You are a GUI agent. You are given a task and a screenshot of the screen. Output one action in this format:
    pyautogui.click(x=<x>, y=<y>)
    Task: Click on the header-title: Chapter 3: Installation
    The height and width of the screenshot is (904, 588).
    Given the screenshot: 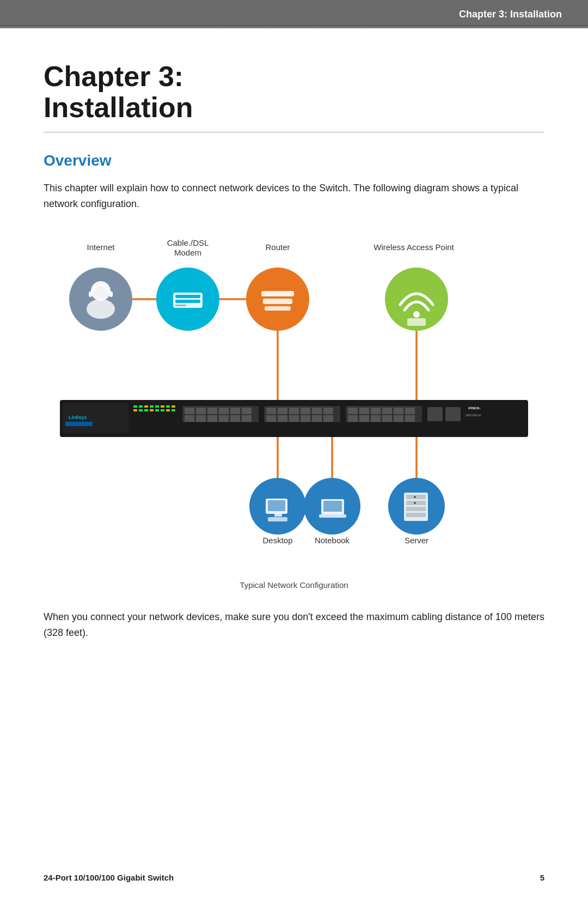 What is the action you would take?
    pyautogui.click(x=511, y=14)
    